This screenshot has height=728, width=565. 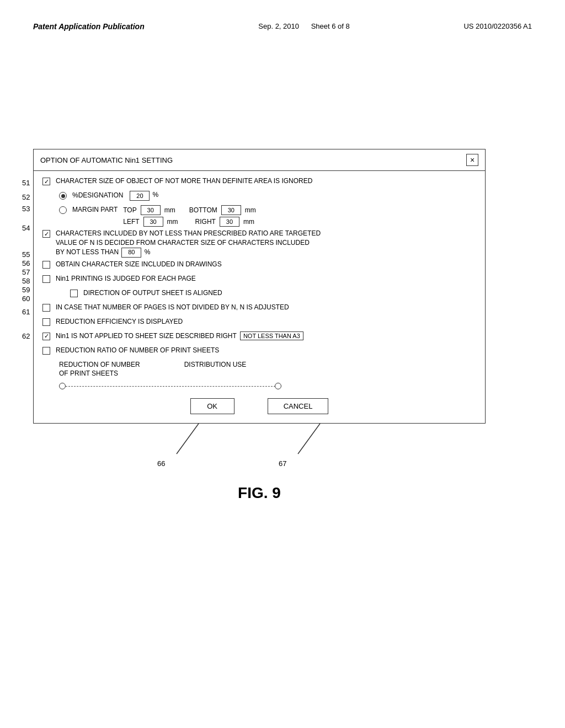 I want to click on row-53-label: MARGIN PART, so click(x=95, y=210).